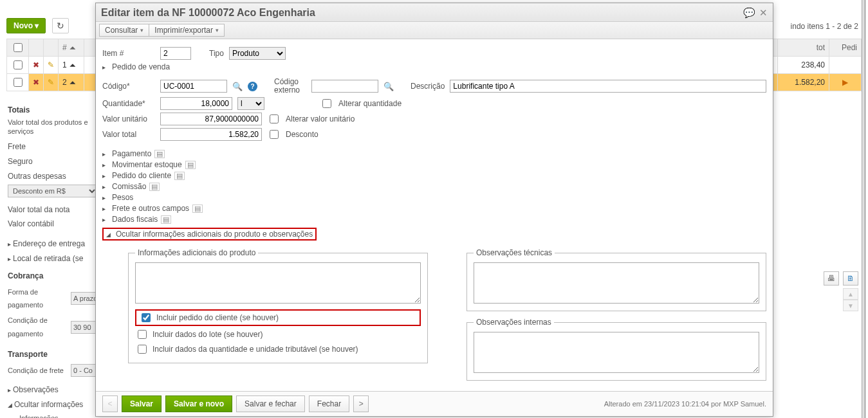 This screenshot has width=868, height=418. Describe the element at coordinates (749, 13) in the screenshot. I see `chat-icon: 💬` at that location.